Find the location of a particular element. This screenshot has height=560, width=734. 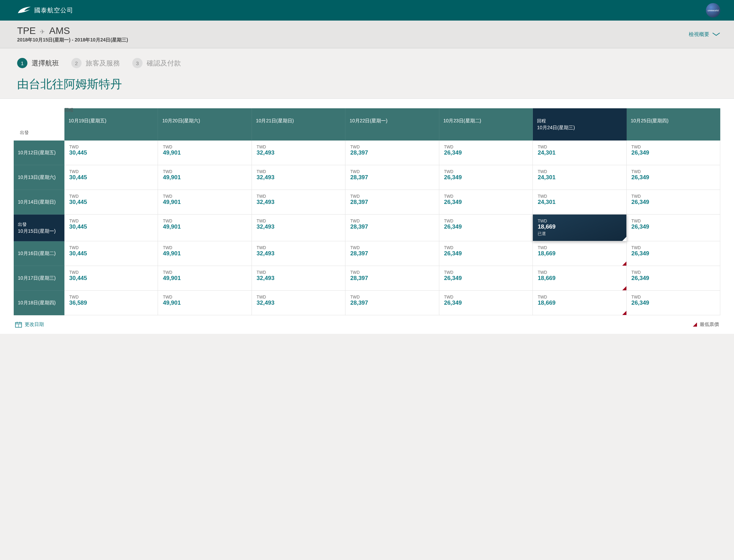

fare-cell-5-4: TWD26,349 is located at coordinates (486, 278).